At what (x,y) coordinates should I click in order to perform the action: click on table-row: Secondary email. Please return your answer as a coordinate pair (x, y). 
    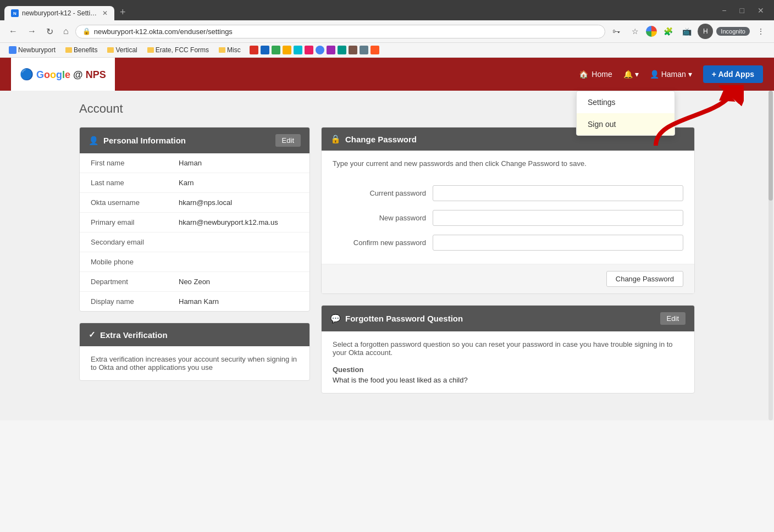
    Looking at the image, I should click on (195, 242).